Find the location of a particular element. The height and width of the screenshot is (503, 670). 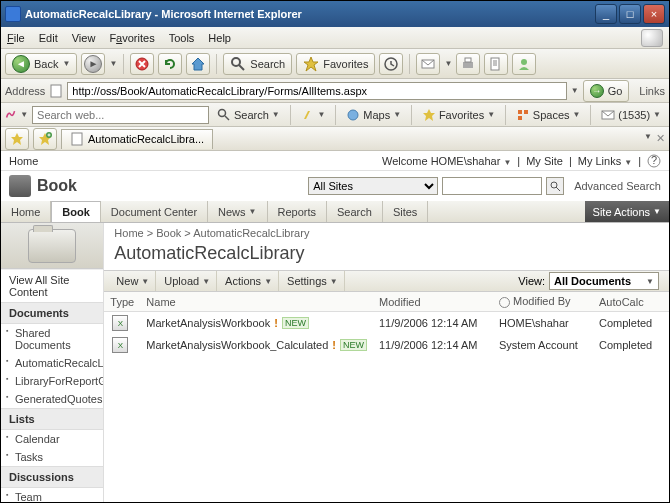

item-by: HOME\shahar is located at coordinates (543, 323).